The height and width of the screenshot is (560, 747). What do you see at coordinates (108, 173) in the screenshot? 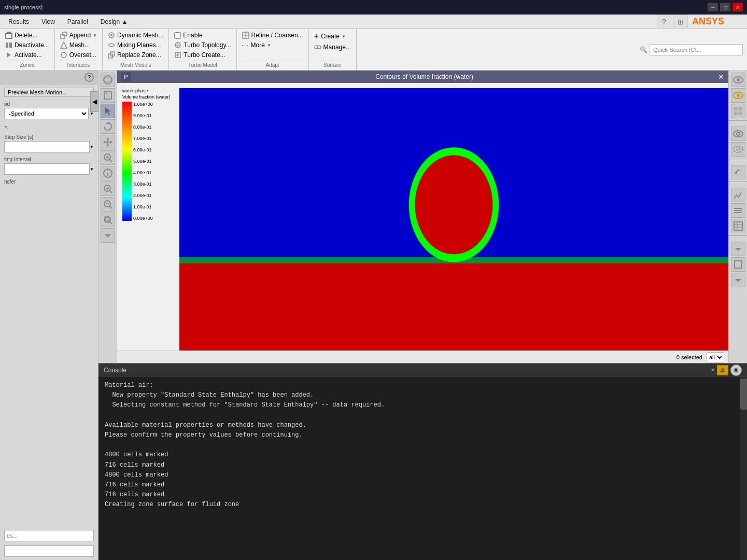
I see `tool-info` at bounding box center [108, 173].